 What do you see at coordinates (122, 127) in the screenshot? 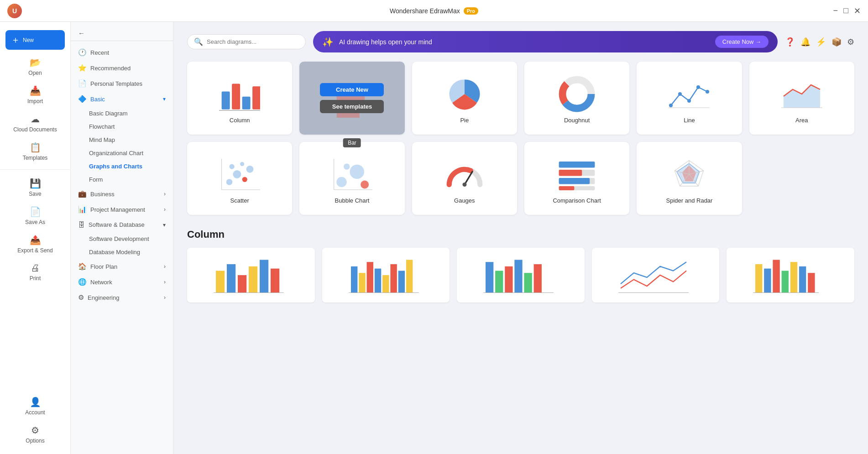
I see `sidebar-sub-flowchart: Flowchart` at bounding box center [122, 127].